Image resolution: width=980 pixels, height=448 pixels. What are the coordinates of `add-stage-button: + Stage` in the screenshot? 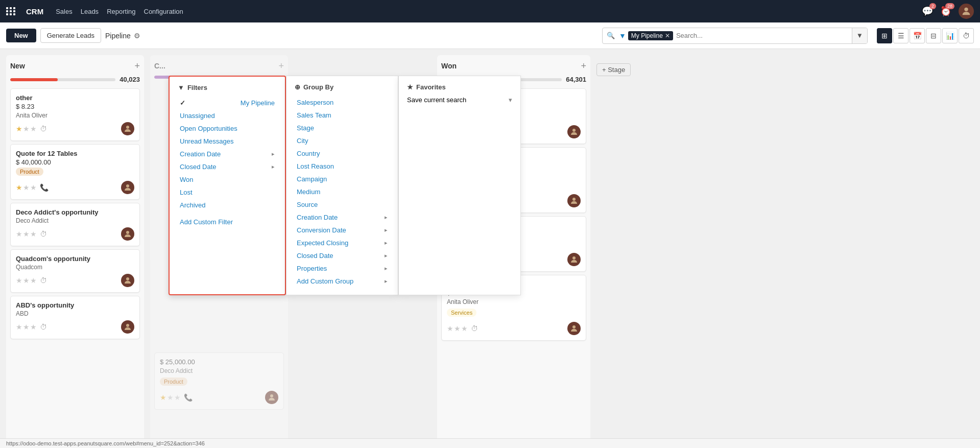 It's located at (614, 69).